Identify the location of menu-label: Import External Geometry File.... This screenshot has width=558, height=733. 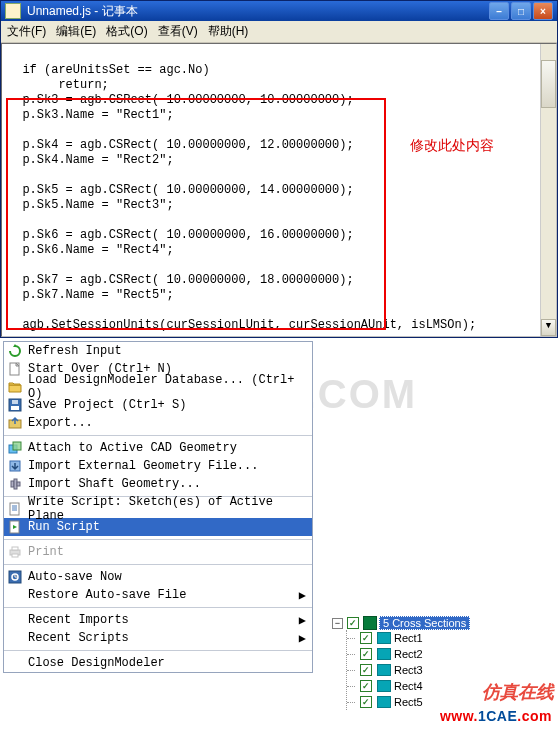
(143, 466).